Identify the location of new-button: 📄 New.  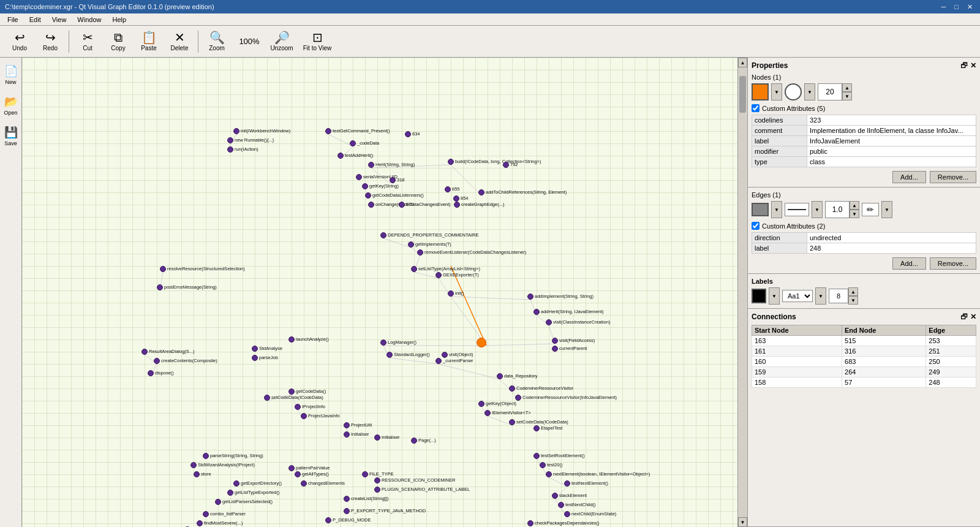
(11, 75).